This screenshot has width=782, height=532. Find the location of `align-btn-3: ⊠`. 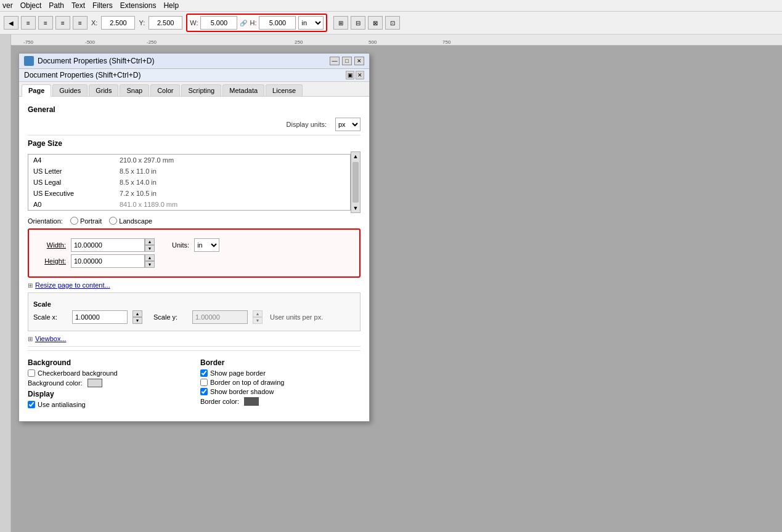

align-btn-3: ⊠ is located at coordinates (375, 23).